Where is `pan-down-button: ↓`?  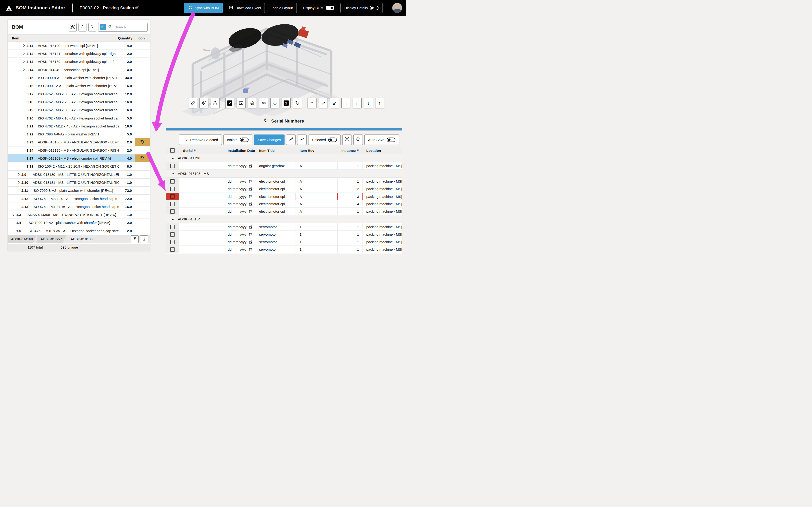
pan-down-button: ↓ is located at coordinates (368, 103).